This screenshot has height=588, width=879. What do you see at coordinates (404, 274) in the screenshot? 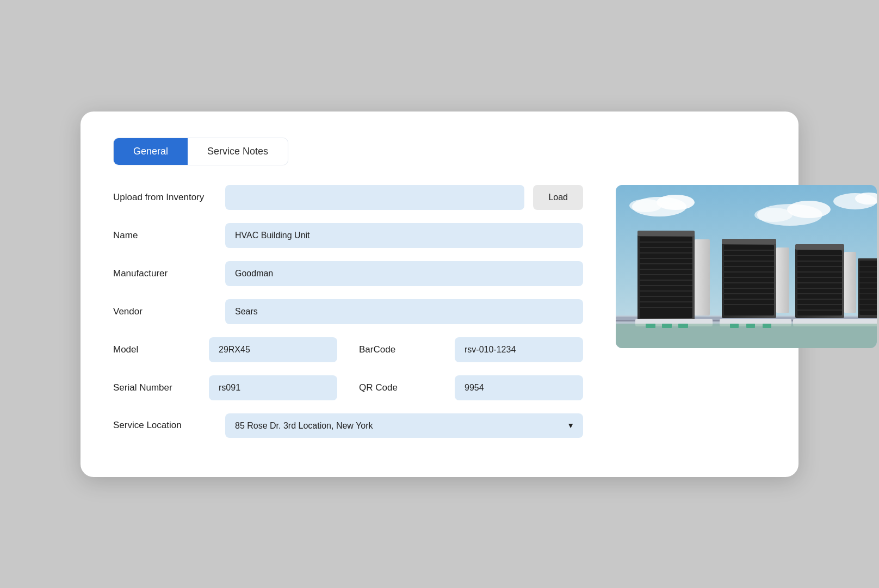
I see `manufacturer-input` at bounding box center [404, 274].